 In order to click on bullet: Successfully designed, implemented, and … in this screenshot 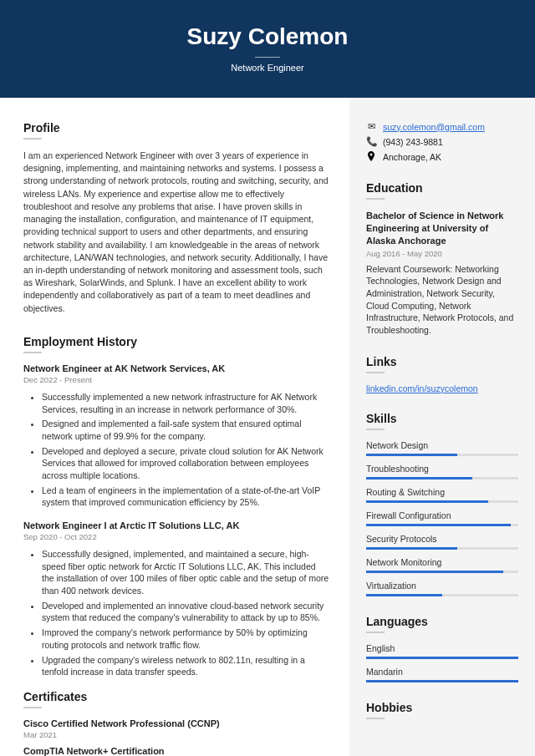, I will do `click(186, 573)`.